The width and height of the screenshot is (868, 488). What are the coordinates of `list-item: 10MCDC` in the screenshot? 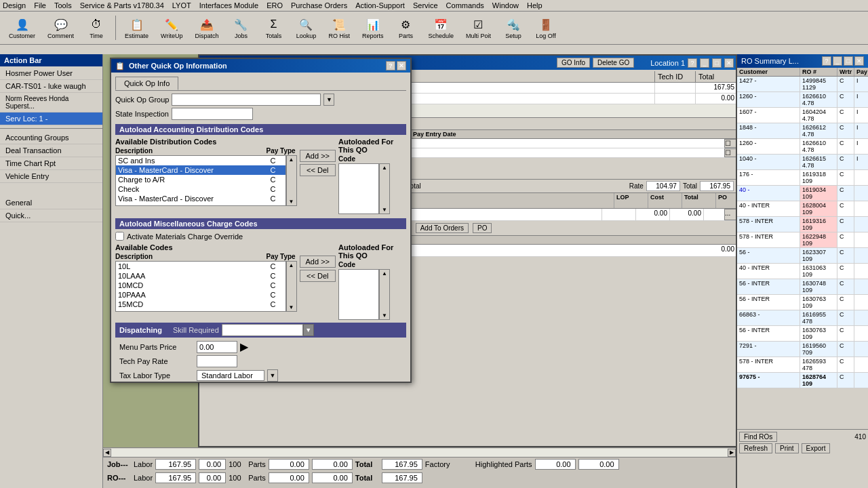 It's located at (201, 285).